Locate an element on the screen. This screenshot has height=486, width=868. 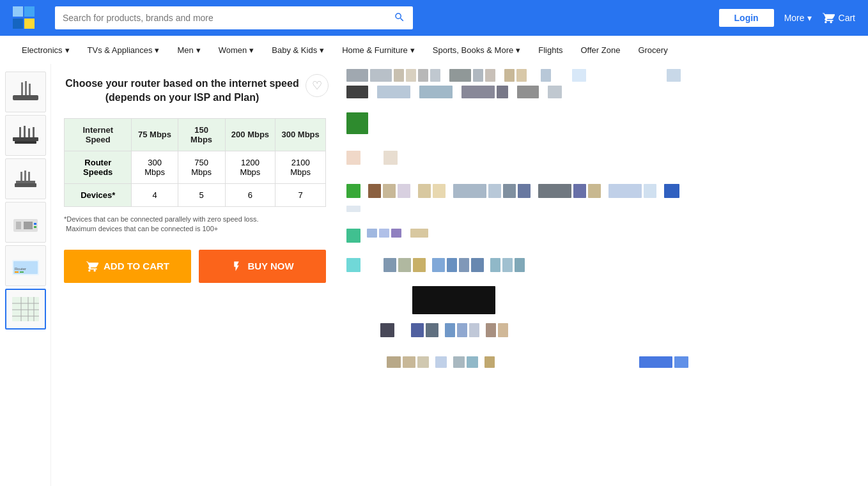
nav-women: Women▾ is located at coordinates (236, 50).